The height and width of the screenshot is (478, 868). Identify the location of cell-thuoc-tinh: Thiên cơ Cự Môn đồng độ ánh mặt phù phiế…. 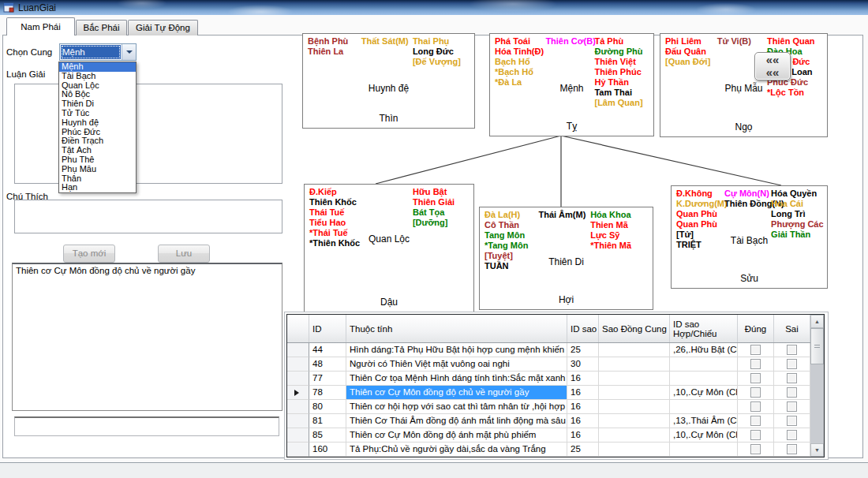
(457, 435).